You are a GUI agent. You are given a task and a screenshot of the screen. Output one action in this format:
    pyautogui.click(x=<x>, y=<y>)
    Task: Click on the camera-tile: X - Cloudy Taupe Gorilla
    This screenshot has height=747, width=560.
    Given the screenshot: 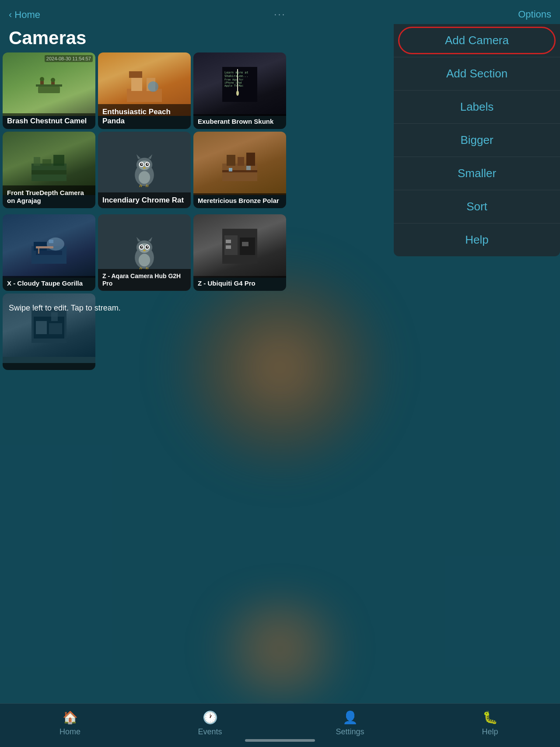 What is the action you would take?
    pyautogui.click(x=49, y=253)
    